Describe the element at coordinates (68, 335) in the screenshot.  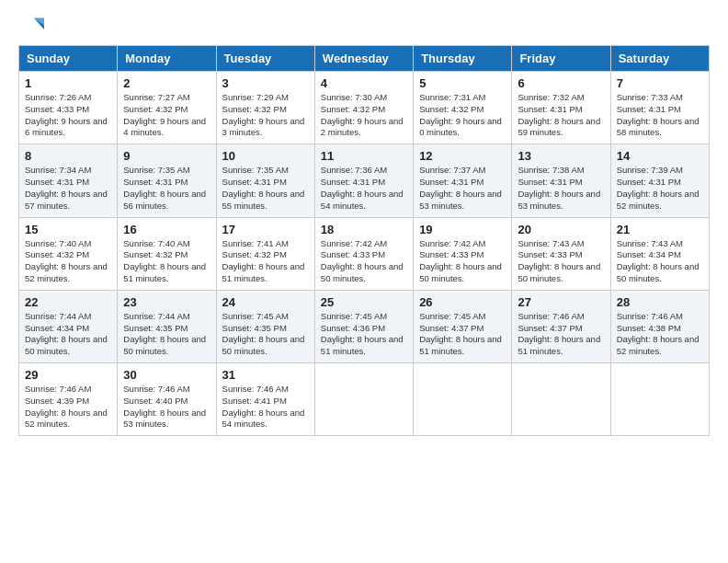
I see `day-info: Sunrise: 7:44 AM Sunset: 4:34 PM Dayligh…` at that location.